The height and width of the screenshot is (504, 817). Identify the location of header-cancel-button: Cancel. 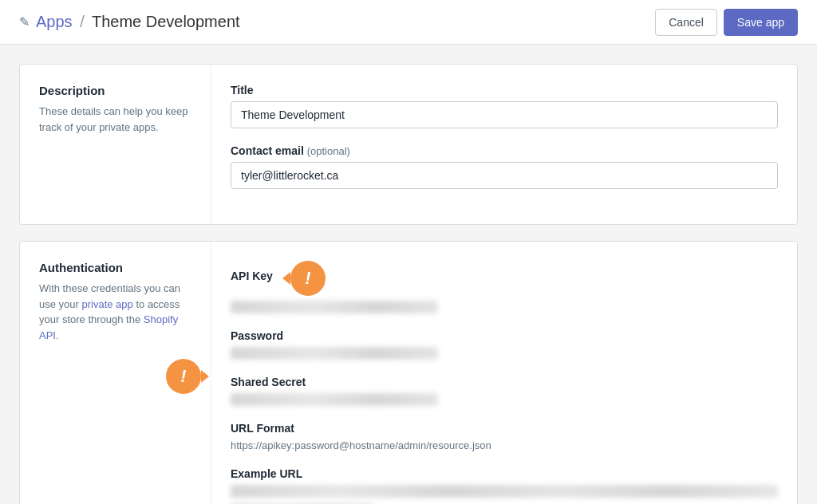
(686, 22).